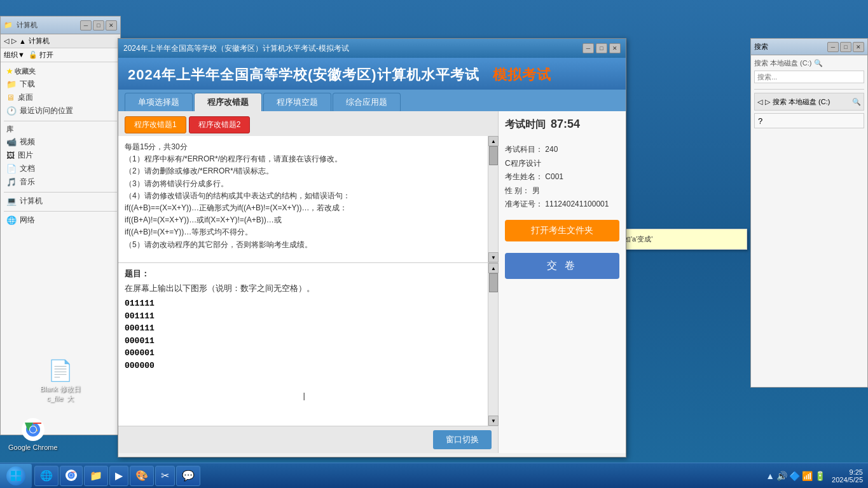  I want to click on open-folder-btn: 打开考生文件夹, so click(562, 231).